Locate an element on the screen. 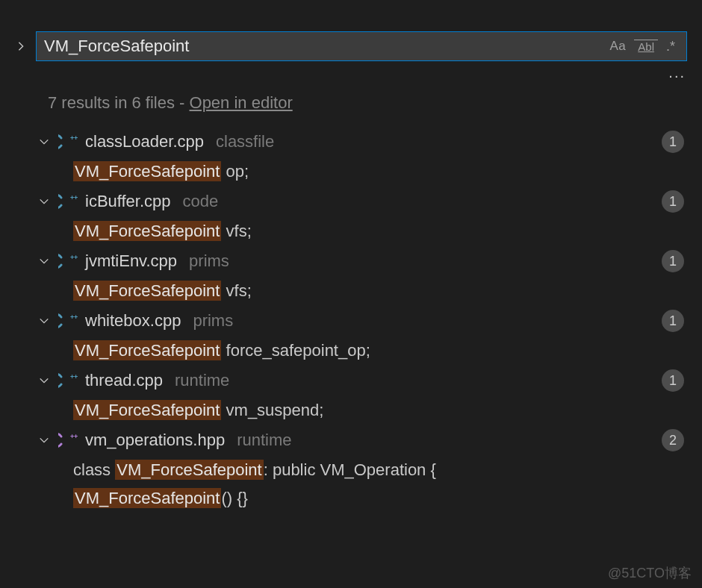 Image resolution: width=702 pixels, height=588 pixels. match-row: VM_ForceSafepoint op; is located at coordinates (346, 172).